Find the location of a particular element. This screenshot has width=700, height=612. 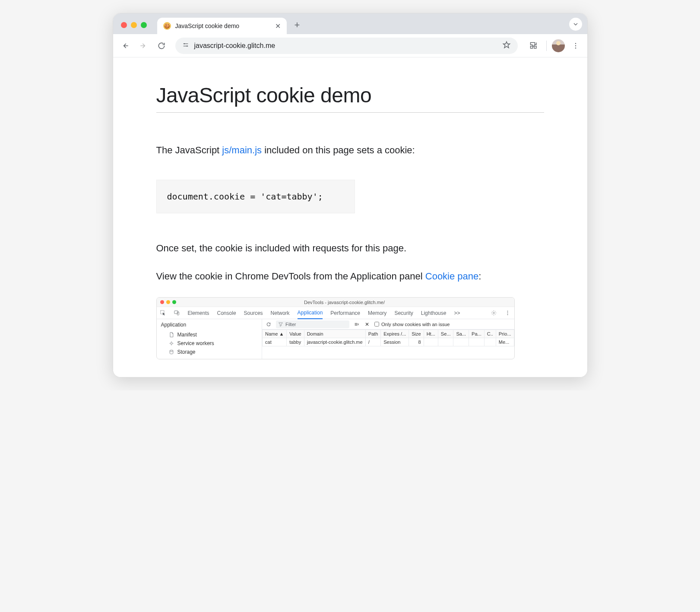

col-partition: Pa... is located at coordinates (477, 334).